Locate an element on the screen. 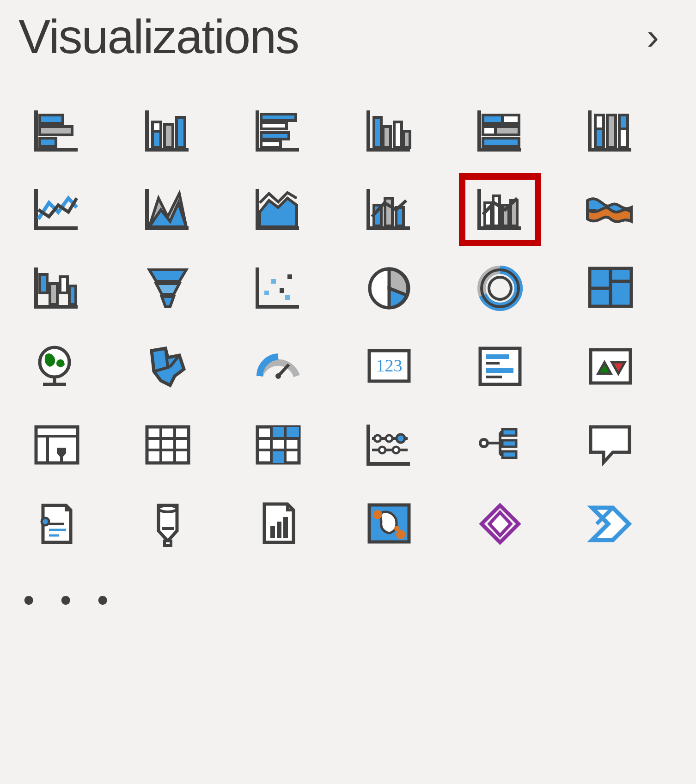 The height and width of the screenshot is (784, 696). line-clustered-column-icon is located at coordinates (500, 210).